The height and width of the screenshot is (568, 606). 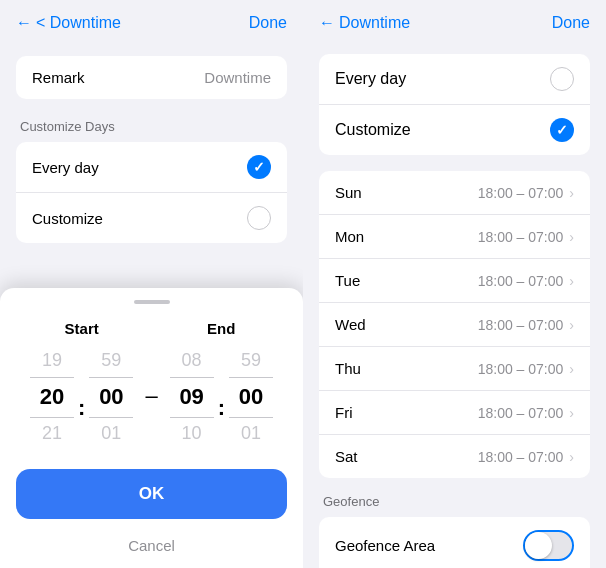 What do you see at coordinates (222, 384) in the screenshot?
I see `end-section: End 08 09 10 : 59 00 01` at bounding box center [222, 384].